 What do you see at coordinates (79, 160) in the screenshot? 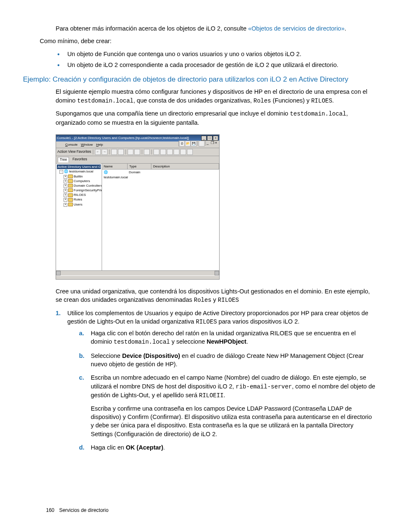
I see `tab-favorites: Favorites` at bounding box center [79, 160].